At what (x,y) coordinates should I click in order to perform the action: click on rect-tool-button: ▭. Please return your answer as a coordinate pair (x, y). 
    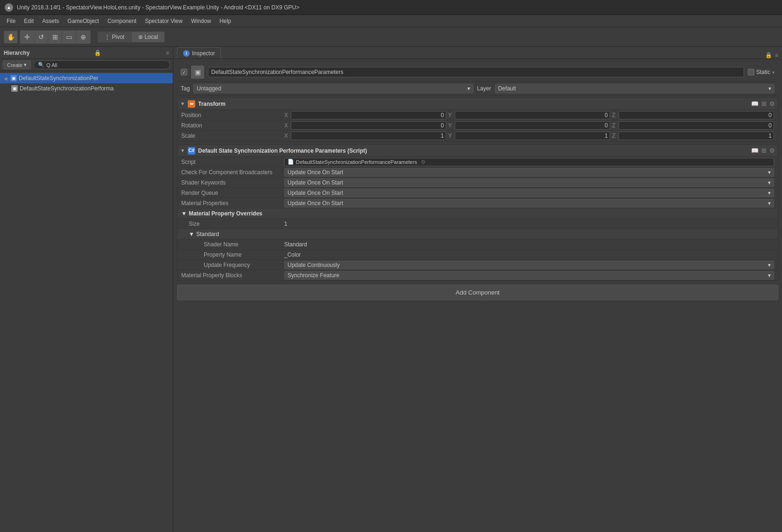
    Looking at the image, I should click on (69, 37).